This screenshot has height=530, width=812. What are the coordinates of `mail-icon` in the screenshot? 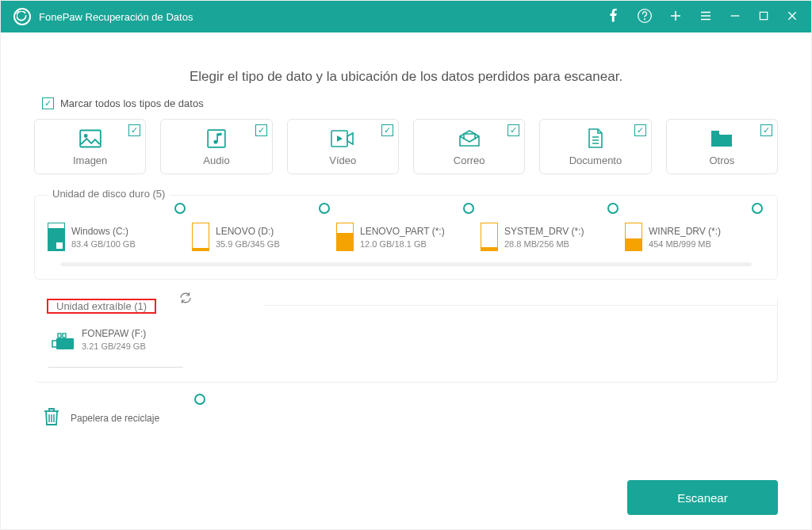 It's located at (469, 139).